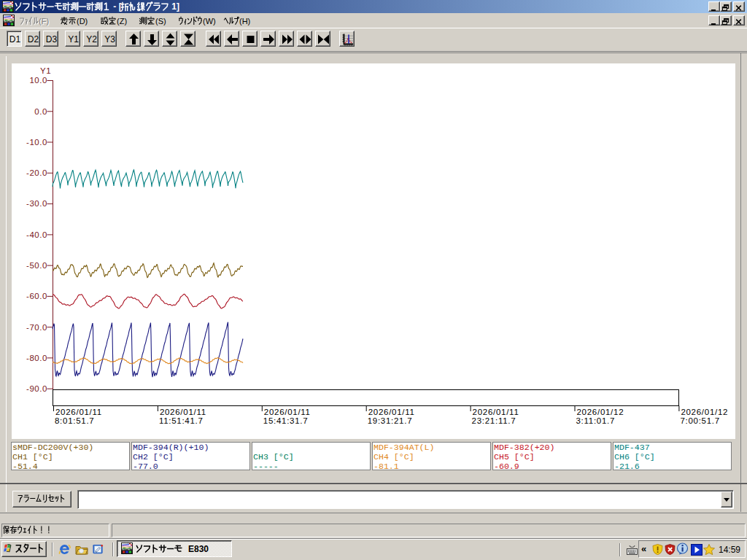 The width and height of the screenshot is (747, 560). I want to click on svg-text: 10.0, so click(38, 80).